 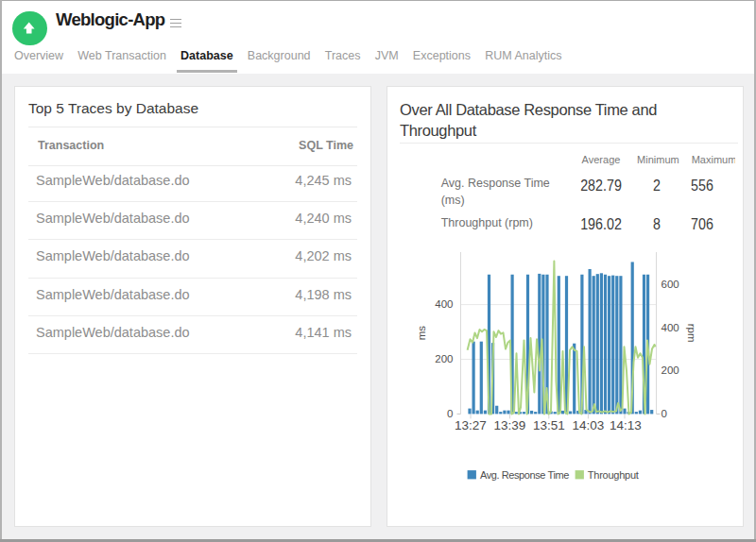 I want to click on svg-text: 14:13, so click(x=626, y=425).